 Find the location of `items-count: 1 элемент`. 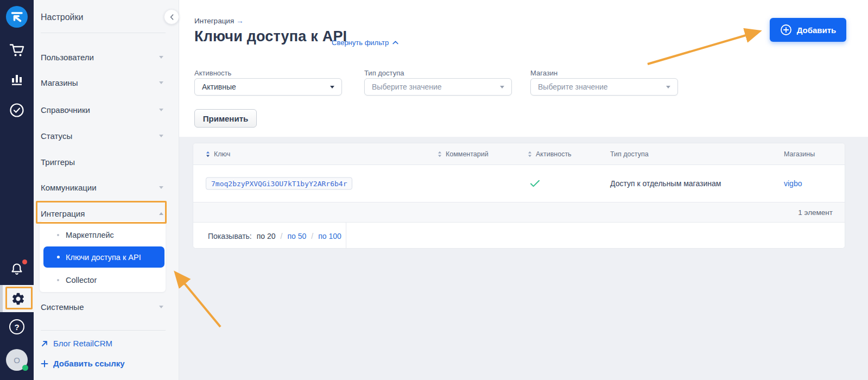

items-count: 1 элемент is located at coordinates (815, 213).